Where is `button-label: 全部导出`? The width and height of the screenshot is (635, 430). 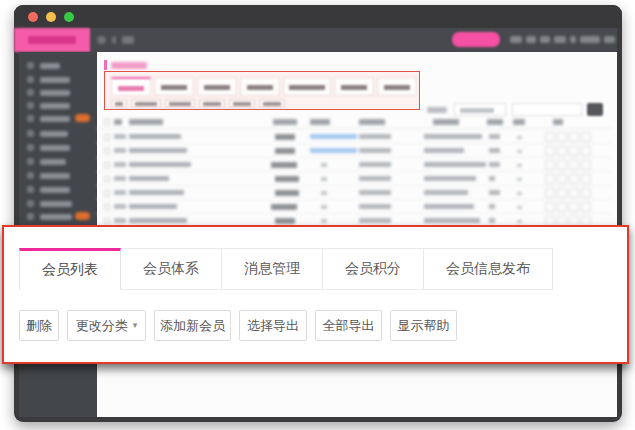
button-label: 全部导出 is located at coordinates (349, 326).